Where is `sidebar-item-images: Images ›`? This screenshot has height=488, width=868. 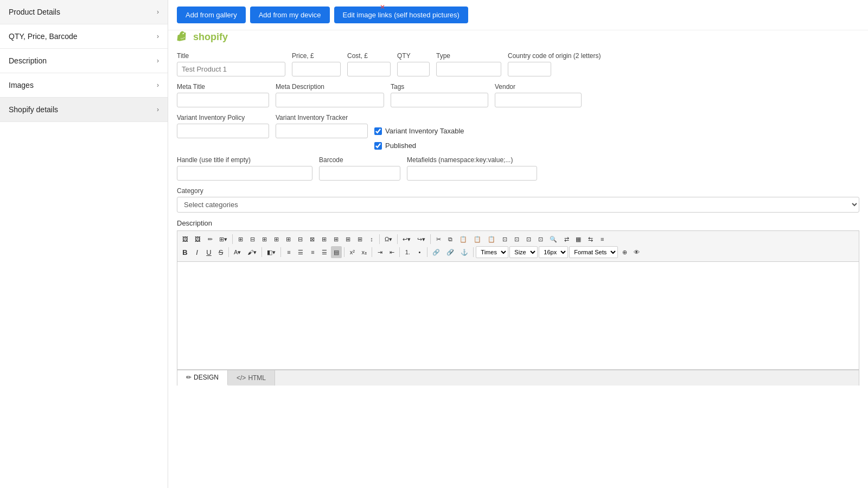
sidebar-item-images: Images › is located at coordinates (84, 86).